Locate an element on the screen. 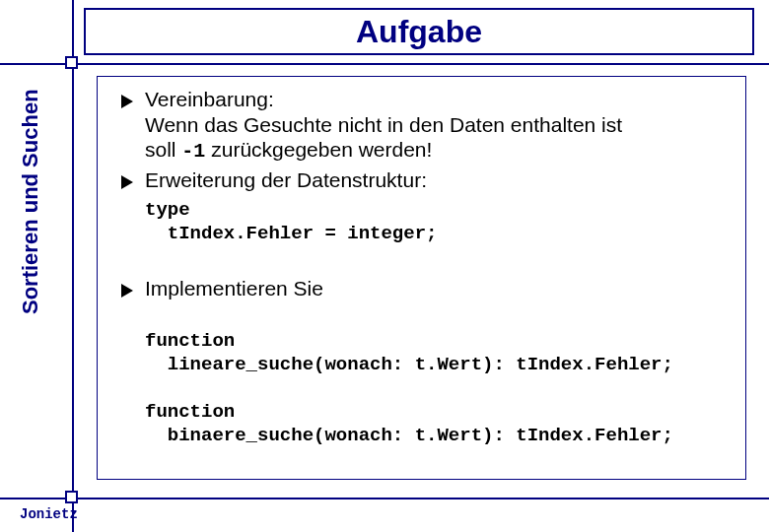 This screenshot has width=769, height=532. sidebar-label: Sortieren und Suchen is located at coordinates (31, 201).